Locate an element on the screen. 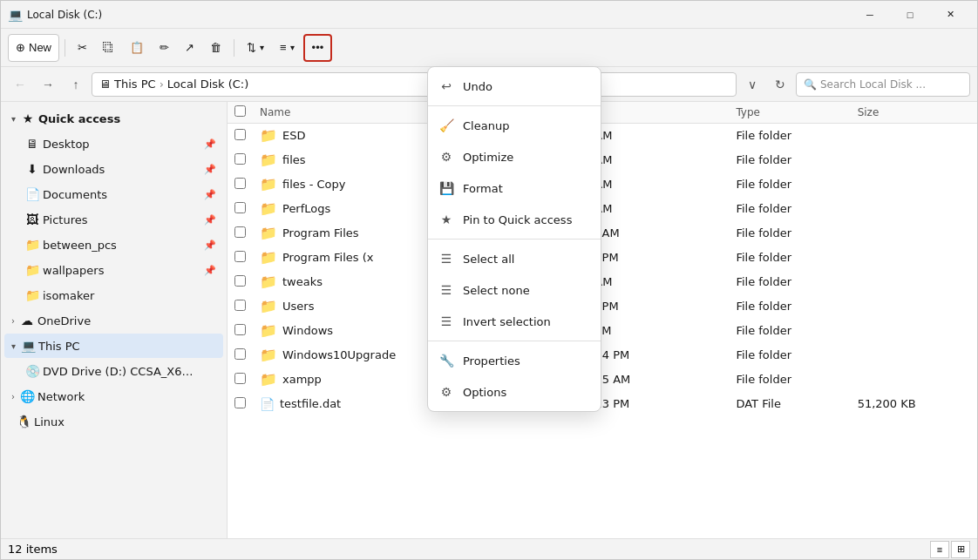 The image size is (978, 560). address-path: 🖥 This PC › Local Disk (C:) is located at coordinates (414, 84).